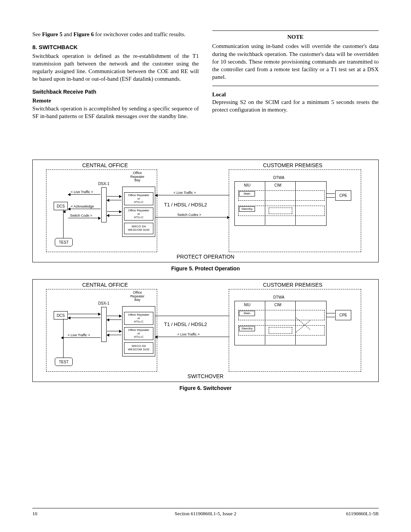 This screenshot has width=411, height=532. I want to click on t1-hdsl-label: T1 / HDSL / HDSL2, so click(186, 205).